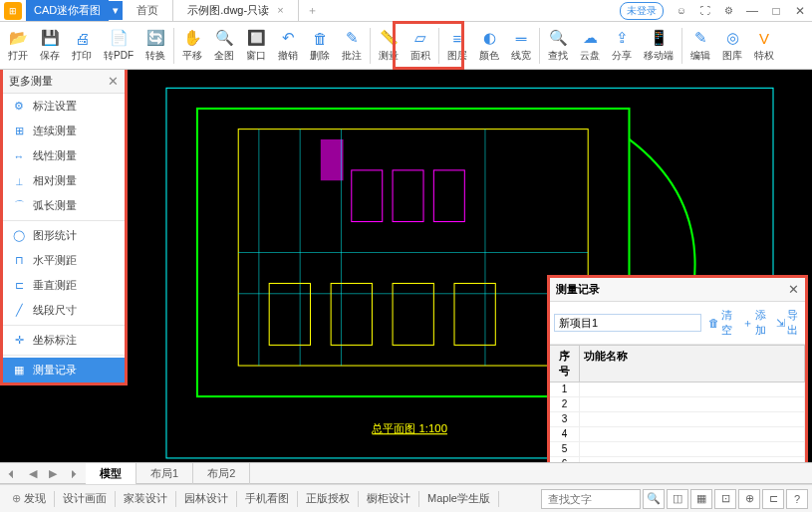 This screenshot has width=812, height=512. What do you see at coordinates (145, 498) in the screenshot?
I see `status-link-家装设计: 家装设计` at bounding box center [145, 498].